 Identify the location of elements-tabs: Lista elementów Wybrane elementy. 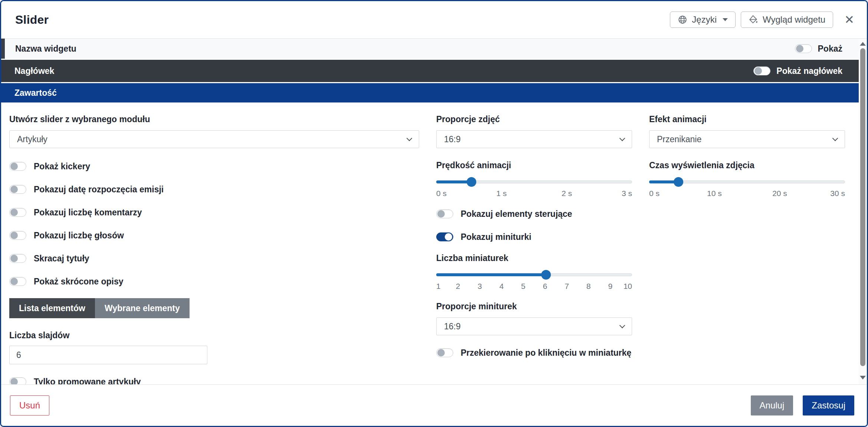
(214, 308).